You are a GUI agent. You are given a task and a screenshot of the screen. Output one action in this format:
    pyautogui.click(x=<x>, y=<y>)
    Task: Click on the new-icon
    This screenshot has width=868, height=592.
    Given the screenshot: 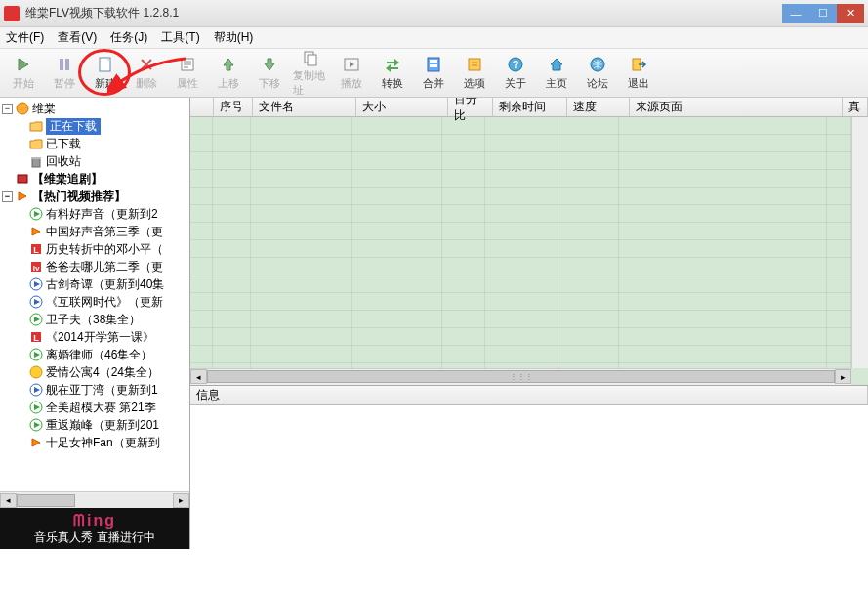 What is the action you would take?
    pyautogui.click(x=105, y=64)
    